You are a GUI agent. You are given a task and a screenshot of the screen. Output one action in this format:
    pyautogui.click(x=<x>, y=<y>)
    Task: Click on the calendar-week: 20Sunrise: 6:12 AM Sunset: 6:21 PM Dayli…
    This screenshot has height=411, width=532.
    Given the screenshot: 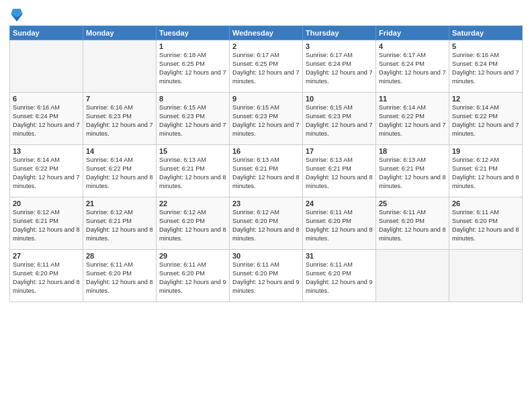 What is the action you would take?
    pyautogui.click(x=266, y=224)
    